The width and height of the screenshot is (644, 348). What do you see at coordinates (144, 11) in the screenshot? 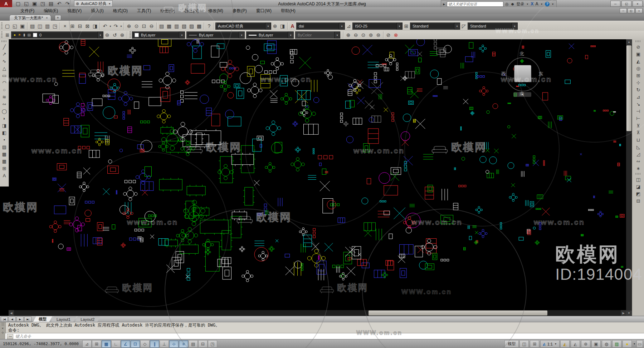
I see `menu-item-5: 工具(T)` at bounding box center [144, 11].